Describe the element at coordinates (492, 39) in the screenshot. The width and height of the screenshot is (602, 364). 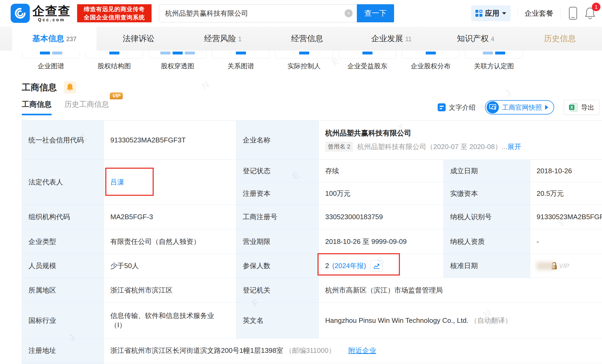
I see `tab-count: 4` at that location.